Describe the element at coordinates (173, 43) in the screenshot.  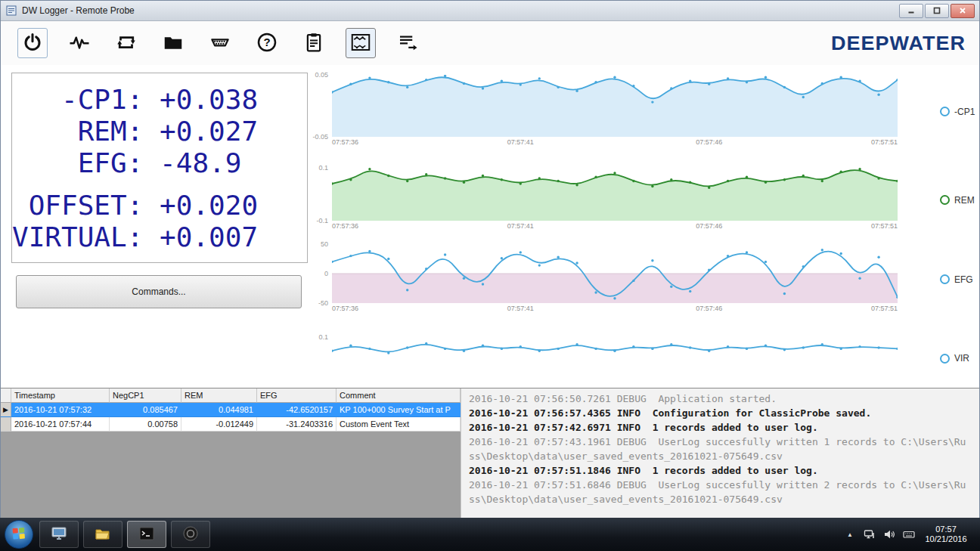
I see `folder-button` at that location.